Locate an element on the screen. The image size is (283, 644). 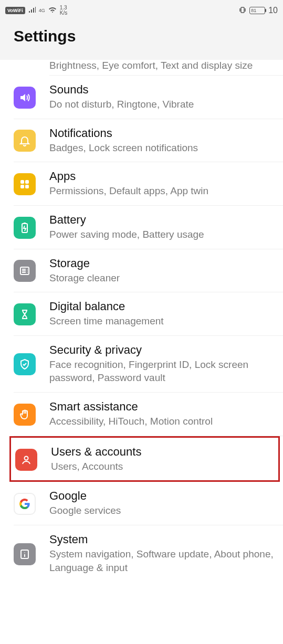
storage-icon is located at coordinates (25, 271).